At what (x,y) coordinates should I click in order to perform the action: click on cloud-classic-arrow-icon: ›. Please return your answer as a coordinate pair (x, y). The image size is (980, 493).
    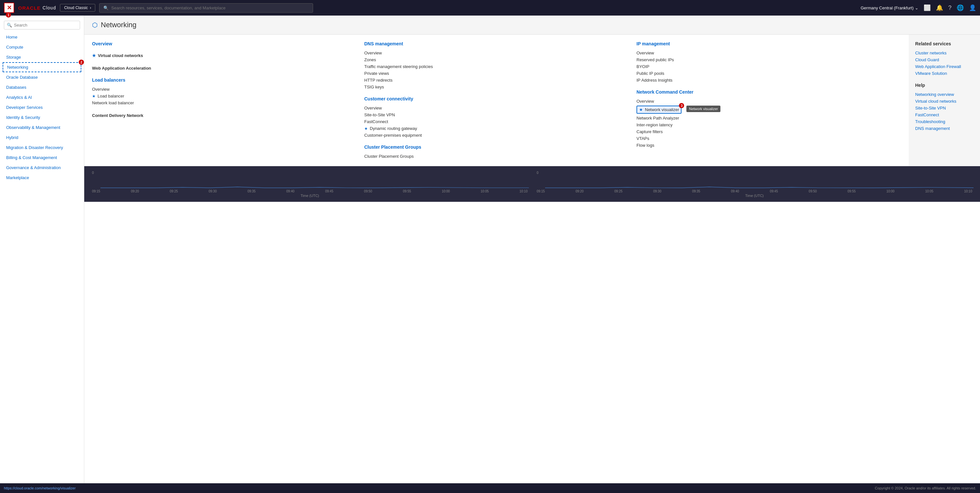
    Looking at the image, I should click on (91, 8).